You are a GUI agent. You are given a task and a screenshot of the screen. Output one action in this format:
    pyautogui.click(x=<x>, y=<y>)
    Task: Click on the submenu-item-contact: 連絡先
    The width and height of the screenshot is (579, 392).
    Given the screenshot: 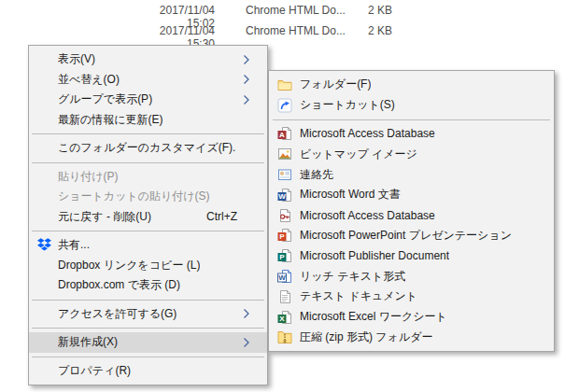 What is the action you would take?
    pyautogui.click(x=411, y=175)
    